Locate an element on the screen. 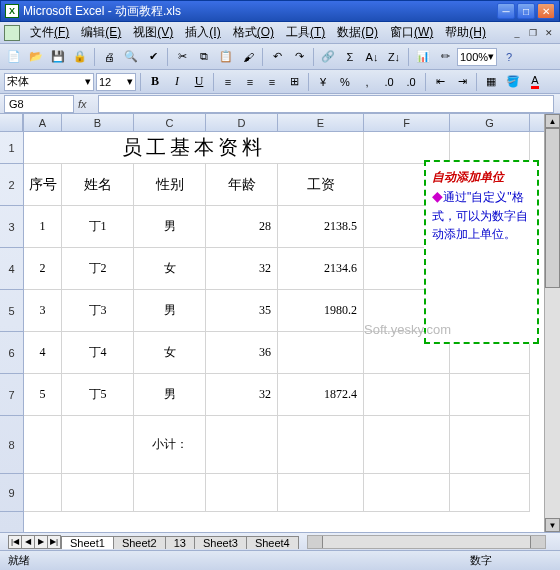  cell: 2 is located at coordinates (43, 269).